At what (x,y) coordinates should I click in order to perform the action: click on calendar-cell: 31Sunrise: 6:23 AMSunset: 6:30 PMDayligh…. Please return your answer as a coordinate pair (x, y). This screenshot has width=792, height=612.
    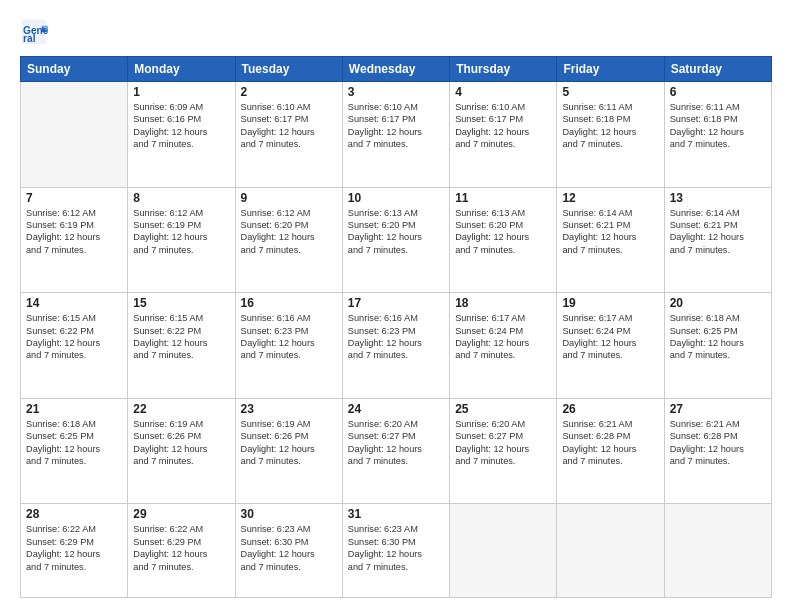
    Looking at the image, I should click on (396, 551).